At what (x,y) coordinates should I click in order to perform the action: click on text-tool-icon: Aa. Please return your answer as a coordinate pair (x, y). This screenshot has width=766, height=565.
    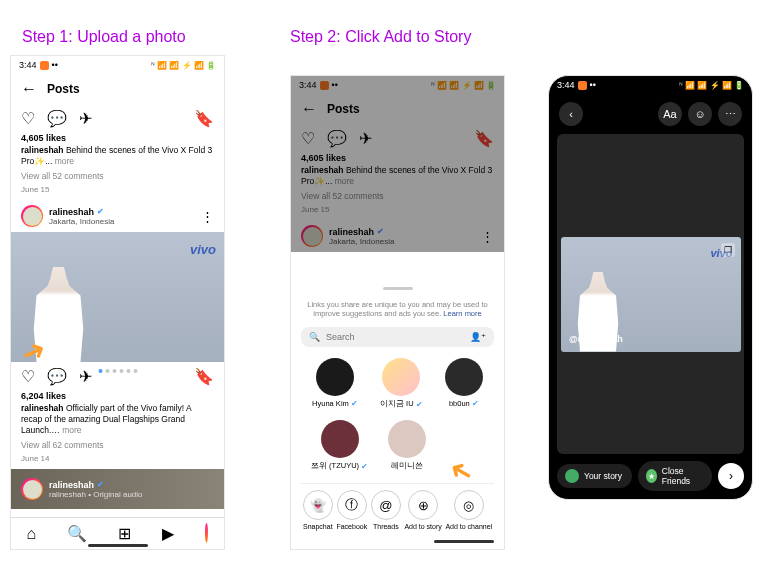
    Looking at the image, I should click on (670, 114).